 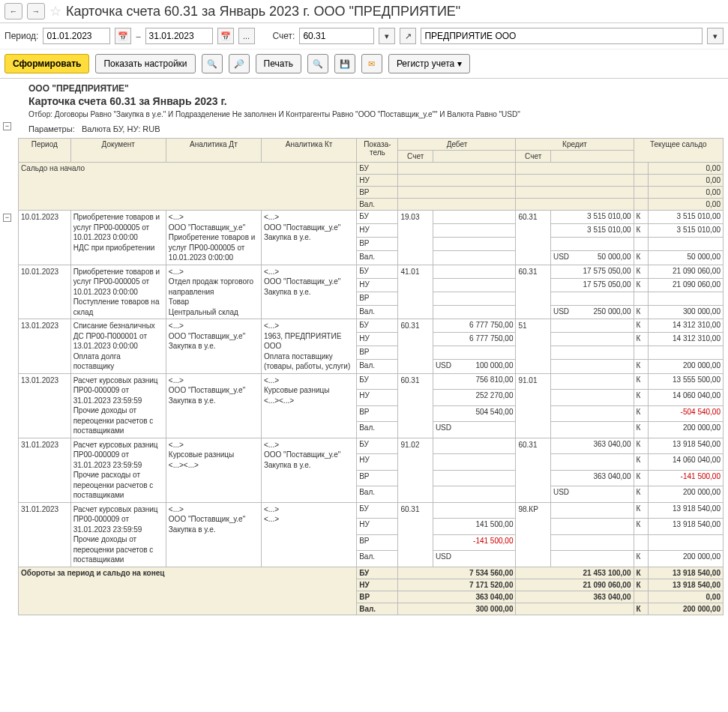 What do you see at coordinates (372, 64) in the screenshot?
I see `email-icon: ✉` at bounding box center [372, 64].